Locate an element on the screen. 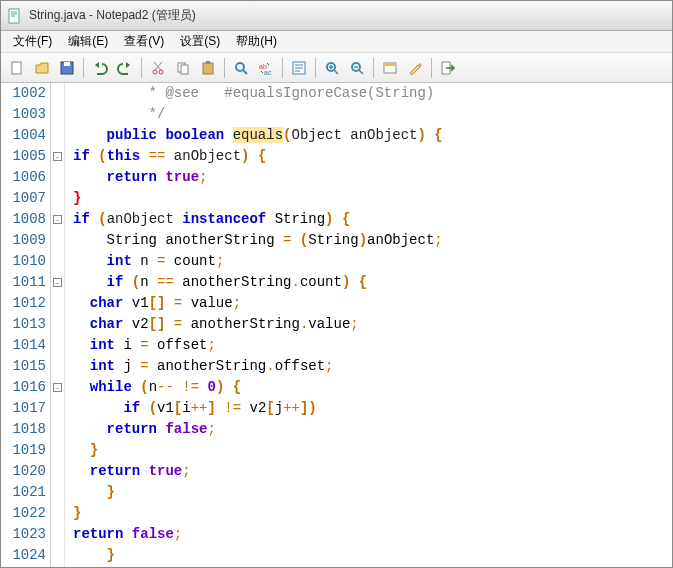 The width and height of the screenshot is (673, 568). line-number: 1006 is located at coordinates (24, 178).